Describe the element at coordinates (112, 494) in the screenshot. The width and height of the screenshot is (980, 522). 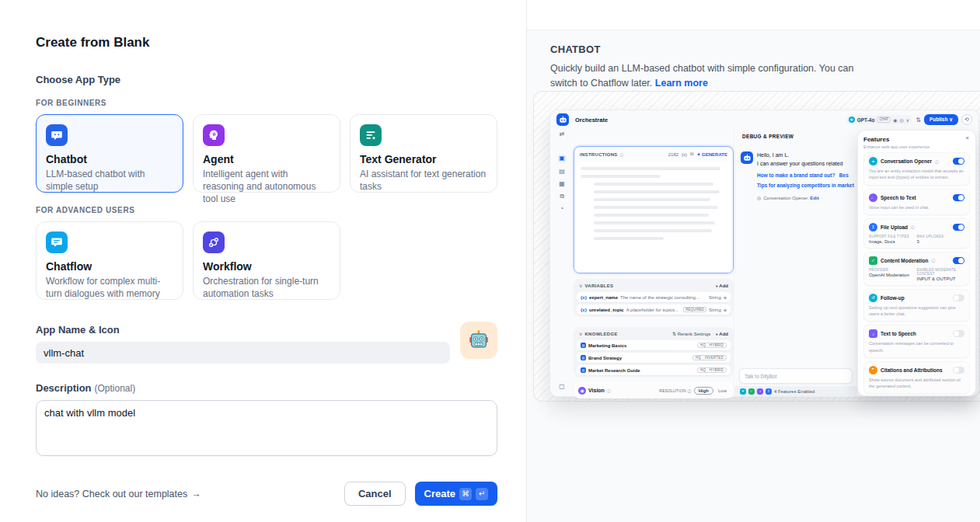
I see `templates-link-text: No ideas? Check out our templates` at that location.